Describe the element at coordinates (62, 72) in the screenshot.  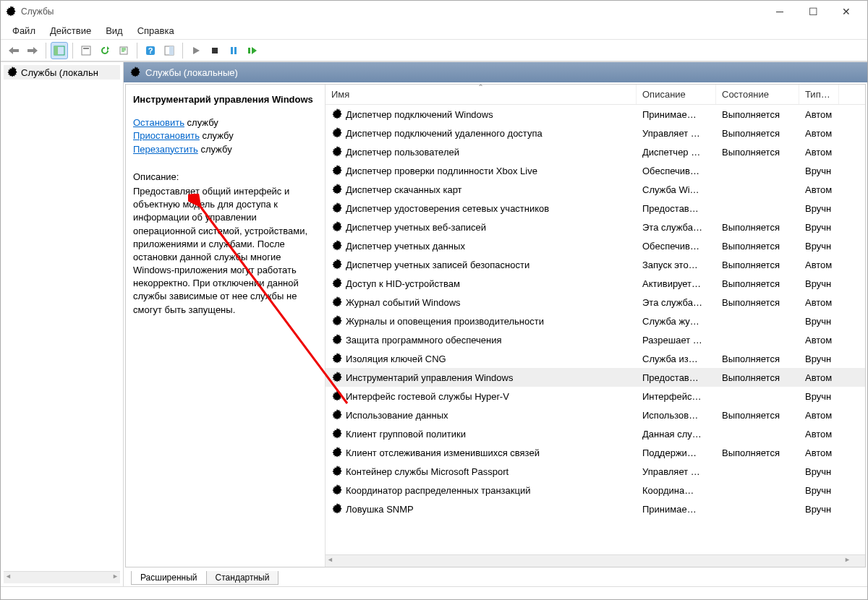
I see `tree-node-services-local: Службы (локальн` at that location.